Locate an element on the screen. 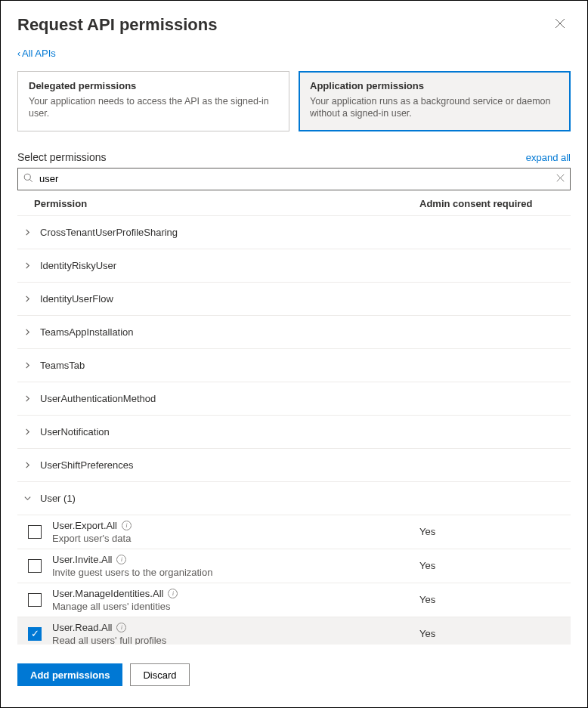 Image resolution: width=588 pixels, height=708 pixels. select-permissions-label: Select permissions is located at coordinates (62, 157).